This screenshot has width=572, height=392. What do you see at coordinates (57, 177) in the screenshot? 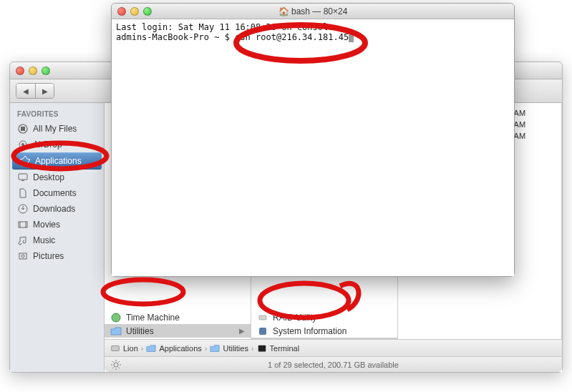
I see `sidebar-item-desktop: Desktop` at bounding box center [57, 177].